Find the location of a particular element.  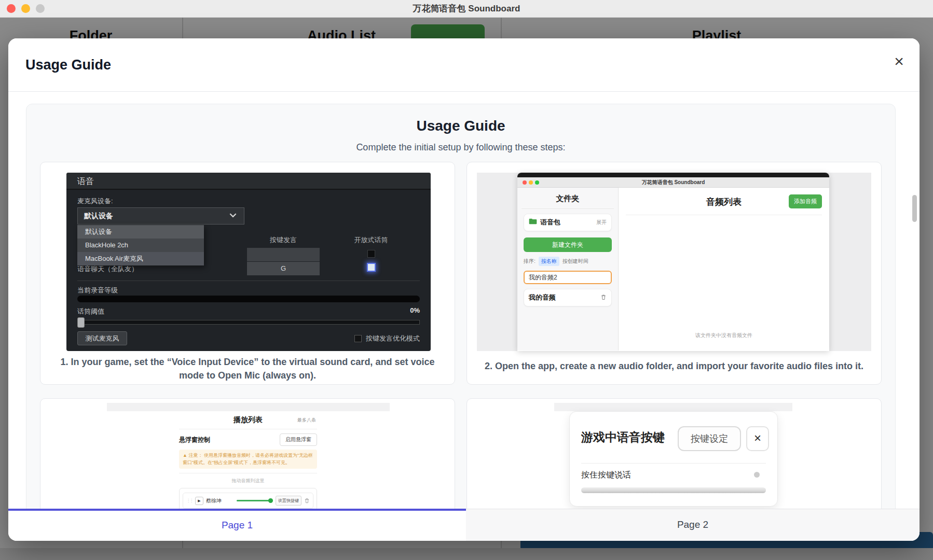

test-mic-button: 测试麦克风 is located at coordinates (102, 338).